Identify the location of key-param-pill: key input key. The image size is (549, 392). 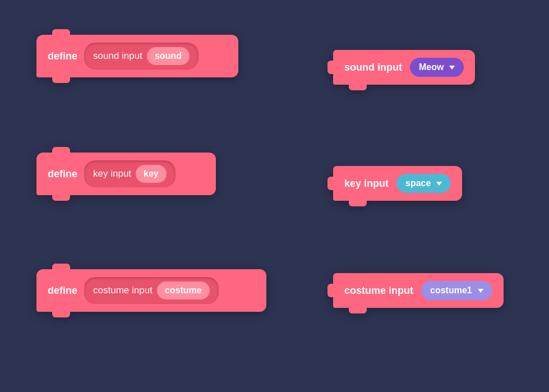
(130, 174).